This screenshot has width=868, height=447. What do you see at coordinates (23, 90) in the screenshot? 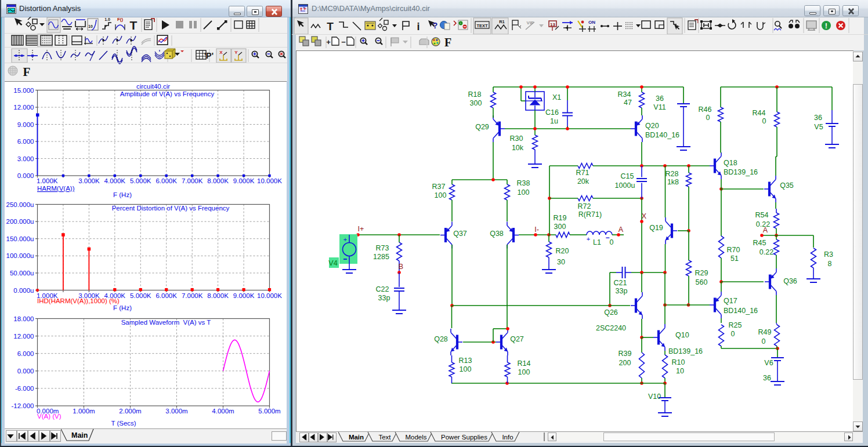
I see `svg-text: 15.000` at bounding box center [23, 90].